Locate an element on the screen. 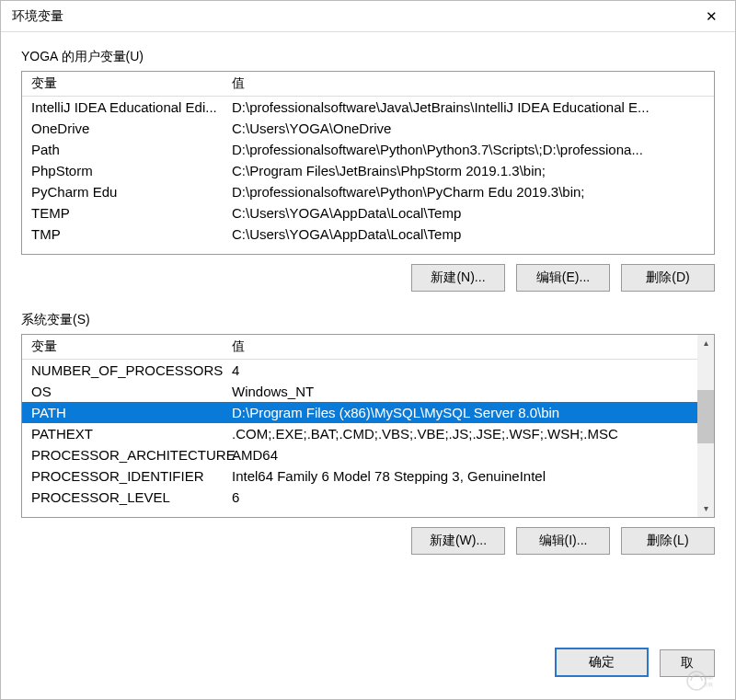 Image resolution: width=736 pixels, height=700 pixels. close-icon: ✕ is located at coordinates (711, 17).